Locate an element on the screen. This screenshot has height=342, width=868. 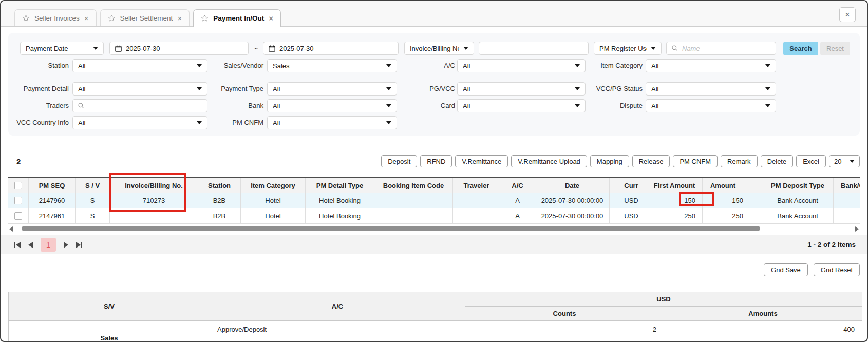
col-sv: S / V is located at coordinates (92, 185).